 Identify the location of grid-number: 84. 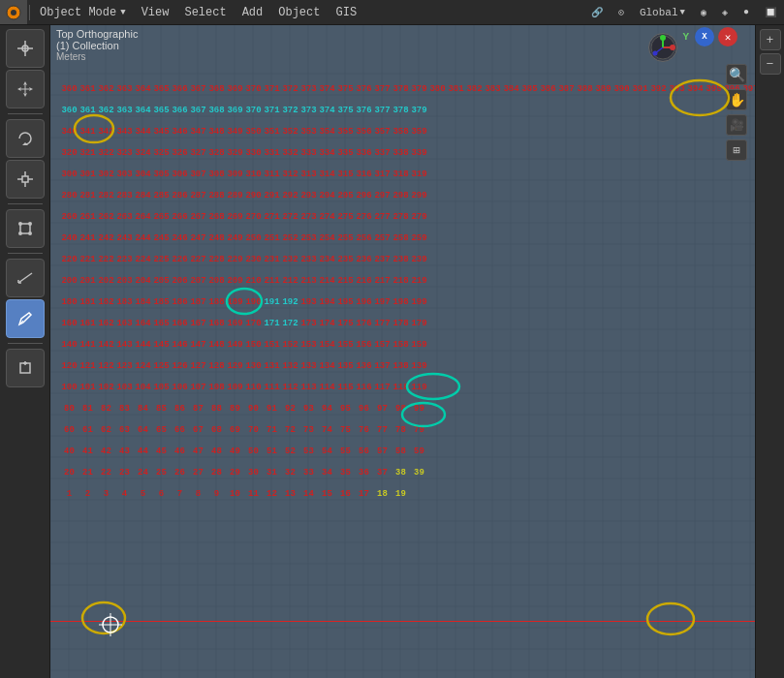
(143, 409).